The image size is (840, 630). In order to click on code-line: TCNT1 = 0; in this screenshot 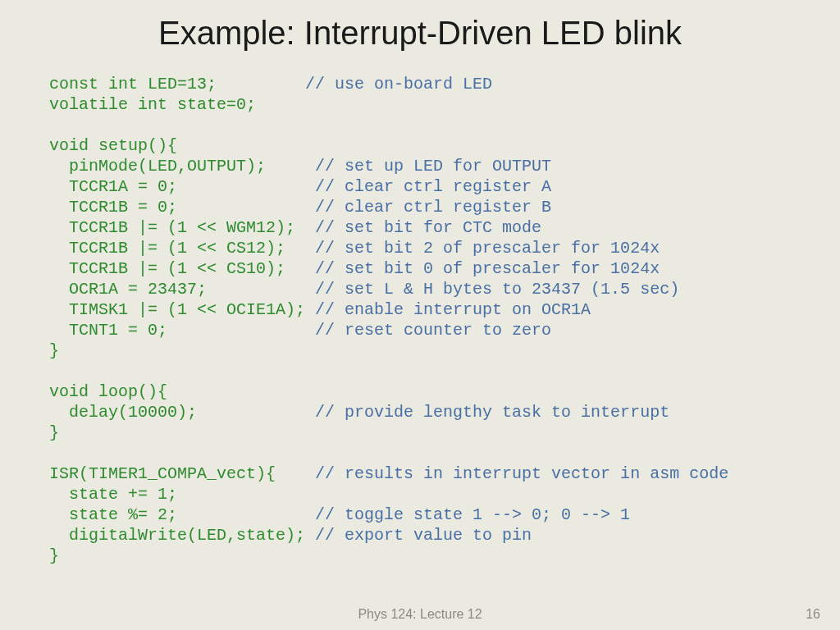, I will do `click(182, 330)`.